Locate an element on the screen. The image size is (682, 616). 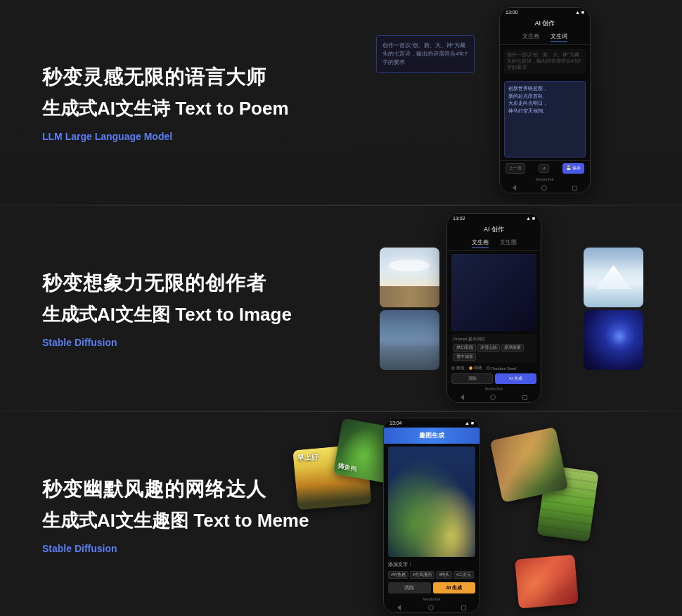
thumb-sky is located at coordinates (409, 277).